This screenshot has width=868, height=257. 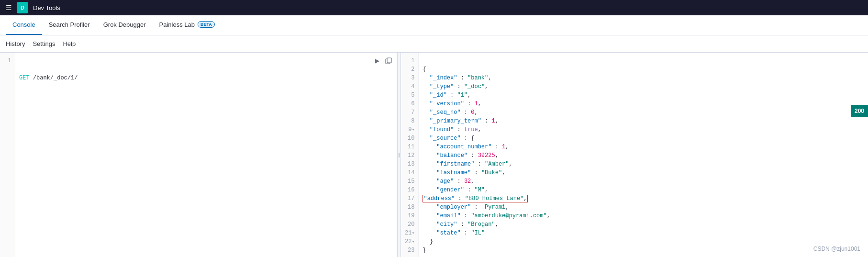 What do you see at coordinates (206, 24) in the screenshot?
I see `beta-badge: BETA` at bounding box center [206, 24].